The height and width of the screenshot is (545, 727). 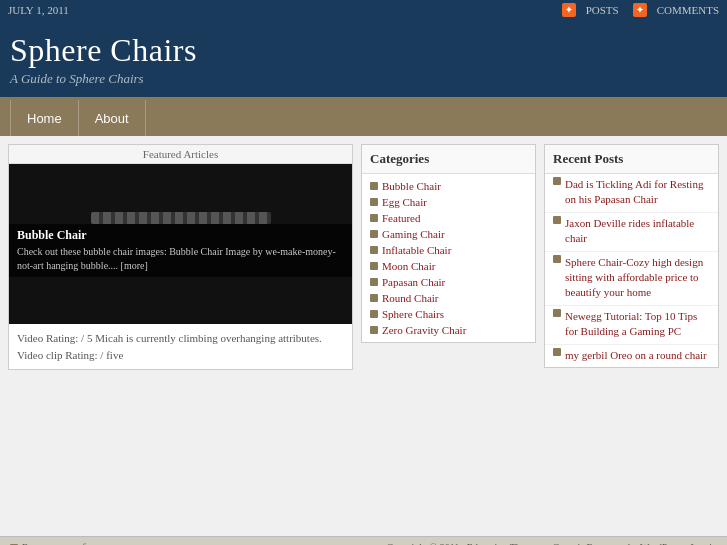 What do you see at coordinates (636, 356) in the screenshot?
I see `recent-post-link: my gerbil Oreo on a round chair` at bounding box center [636, 356].